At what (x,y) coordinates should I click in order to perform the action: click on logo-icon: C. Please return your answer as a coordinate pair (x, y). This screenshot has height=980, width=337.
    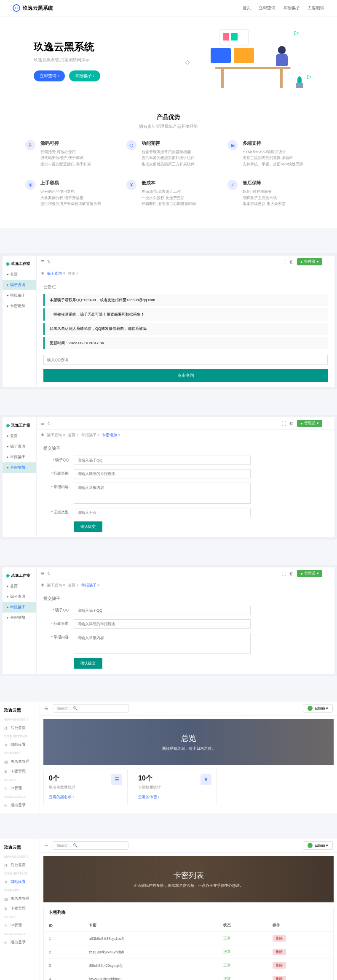
    Looking at the image, I should click on (16, 8).